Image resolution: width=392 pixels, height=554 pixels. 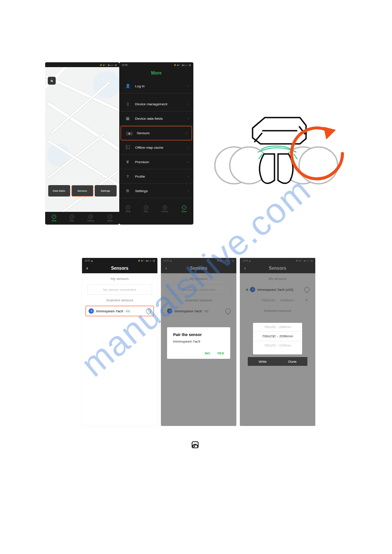 I want to click on picker-option-selected: 700x23C - 2096mm, so click(x=278, y=336).